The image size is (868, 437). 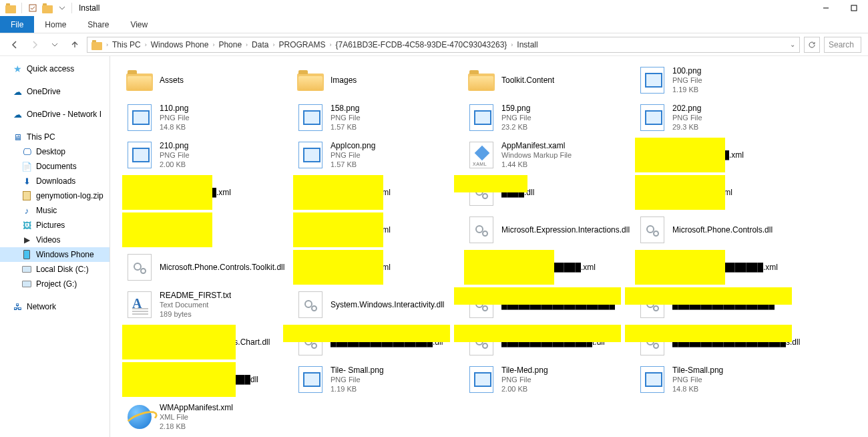 What do you see at coordinates (720, 118) in the screenshot?
I see `file-item: 202.pngPNG File29.3 KB` at bounding box center [720, 118].